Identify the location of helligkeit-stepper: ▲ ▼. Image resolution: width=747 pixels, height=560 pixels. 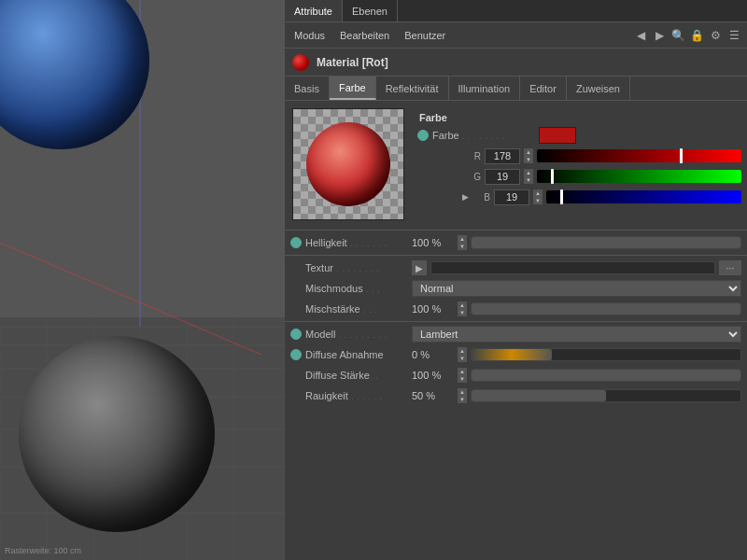
(462, 243).